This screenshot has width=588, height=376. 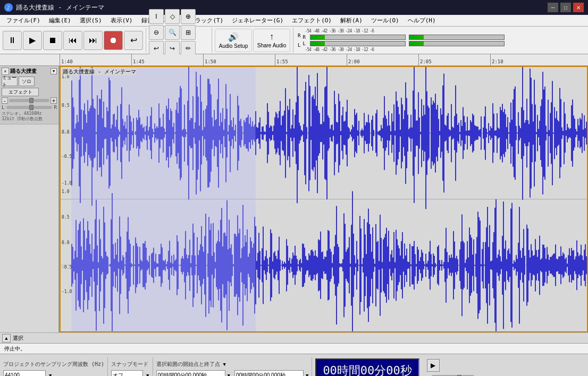 I want to click on pan-r-label: R, so click(x=55, y=107).